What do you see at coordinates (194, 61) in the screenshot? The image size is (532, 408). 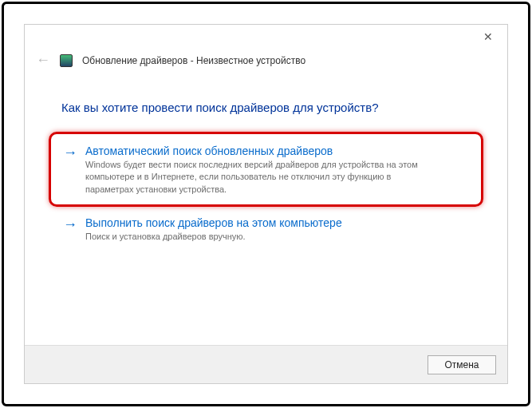 I see `wizard-title: Обновление драйверов - Неизвестное устро…` at bounding box center [194, 61].